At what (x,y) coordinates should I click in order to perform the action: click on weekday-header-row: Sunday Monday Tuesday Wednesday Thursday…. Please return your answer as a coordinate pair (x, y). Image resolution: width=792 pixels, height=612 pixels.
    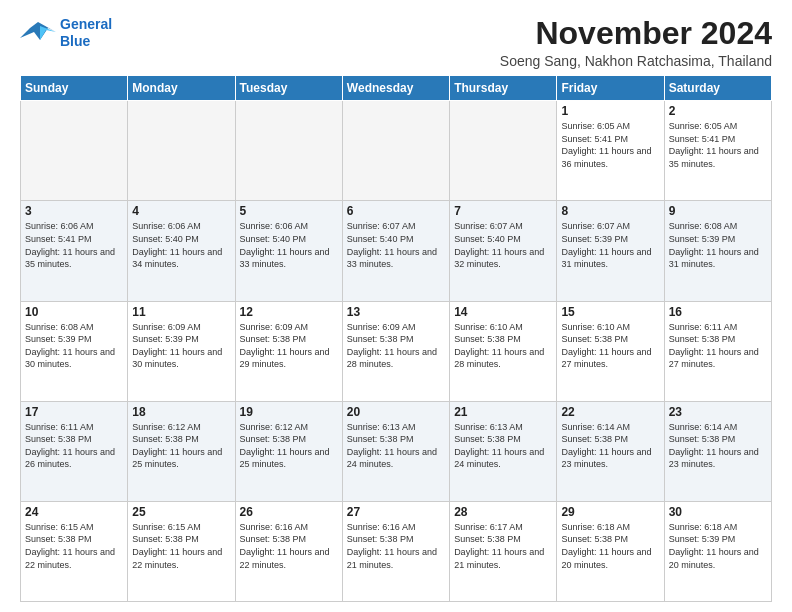
    Looking at the image, I should click on (396, 88).